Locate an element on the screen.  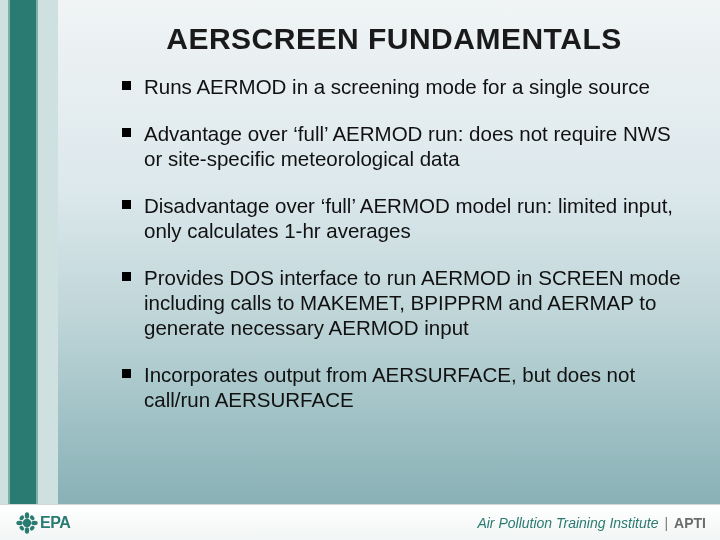
bullet-item: Incorporates output from AERSURFACE, but… is located at coordinates (406, 387).